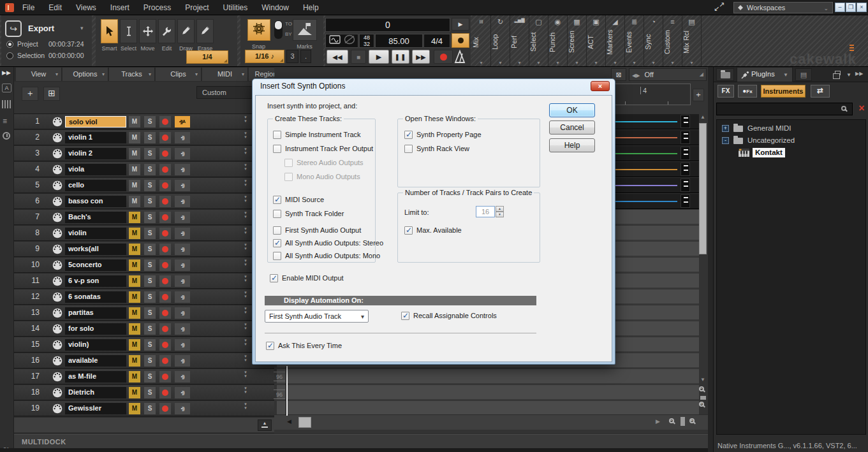  What do you see at coordinates (572, 128) in the screenshot?
I see `cancel-button: Cancel` at bounding box center [572, 128].